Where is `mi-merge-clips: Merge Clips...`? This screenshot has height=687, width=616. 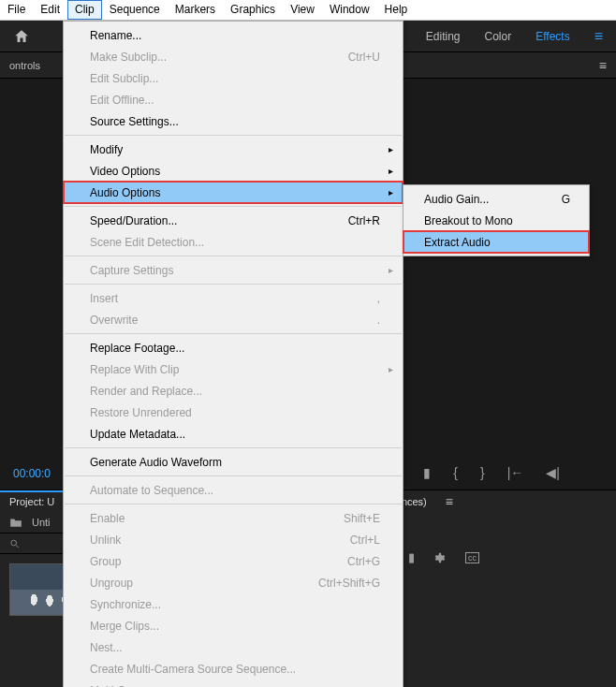 mi-merge-clips: Merge Clips... is located at coordinates (233, 625).